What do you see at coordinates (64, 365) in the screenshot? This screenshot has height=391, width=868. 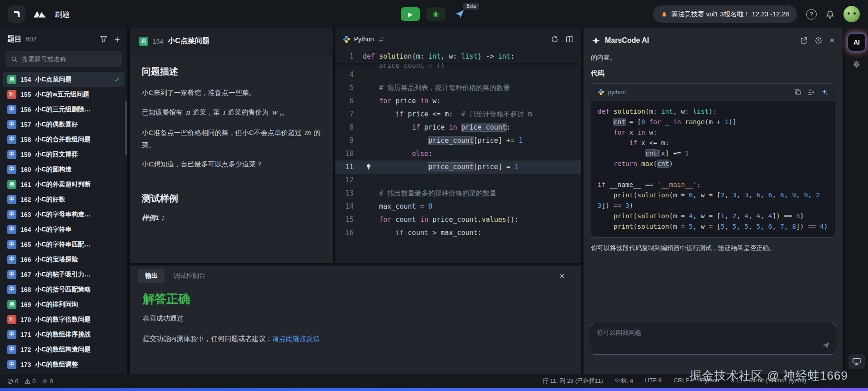 I see `problem-list-item: 中173小C的数组调整` at bounding box center [64, 365].